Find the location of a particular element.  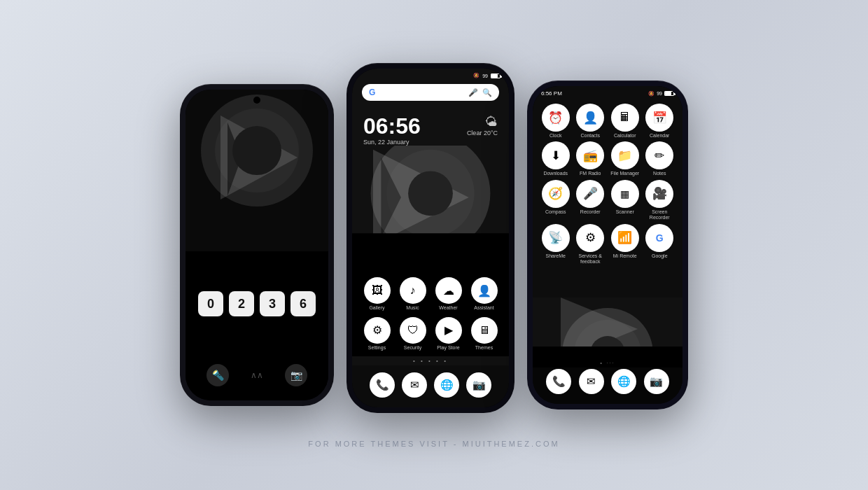

mic-icon: 🎤 is located at coordinates (473, 92).